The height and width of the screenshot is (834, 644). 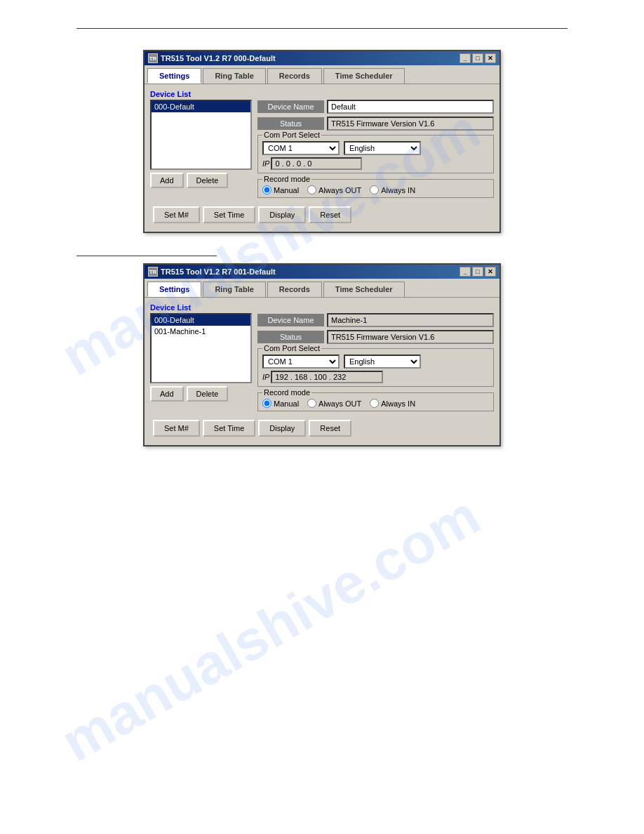 What do you see at coordinates (322, 371) in the screenshot?
I see `content-area-2: Device List 000-Default 001-Machine-1 Ad…` at bounding box center [322, 371].